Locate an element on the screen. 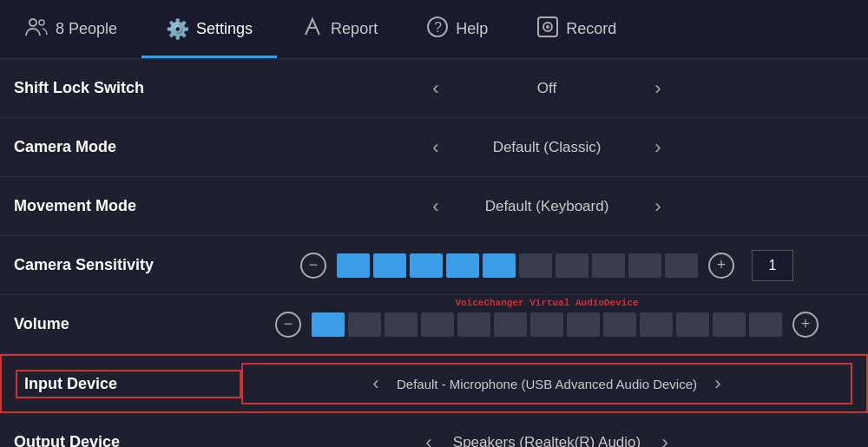  nav-report-label: Report is located at coordinates (354, 30).